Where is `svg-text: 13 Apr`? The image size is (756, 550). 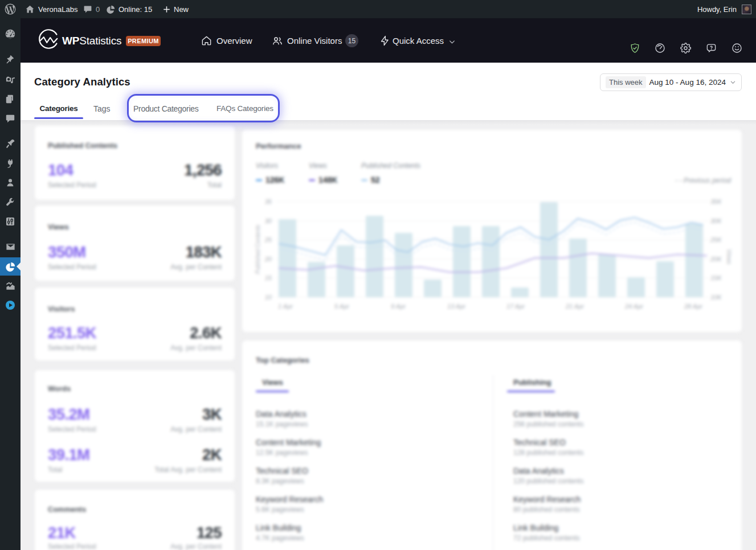 svg-text: 13 Apr is located at coordinates (457, 306).